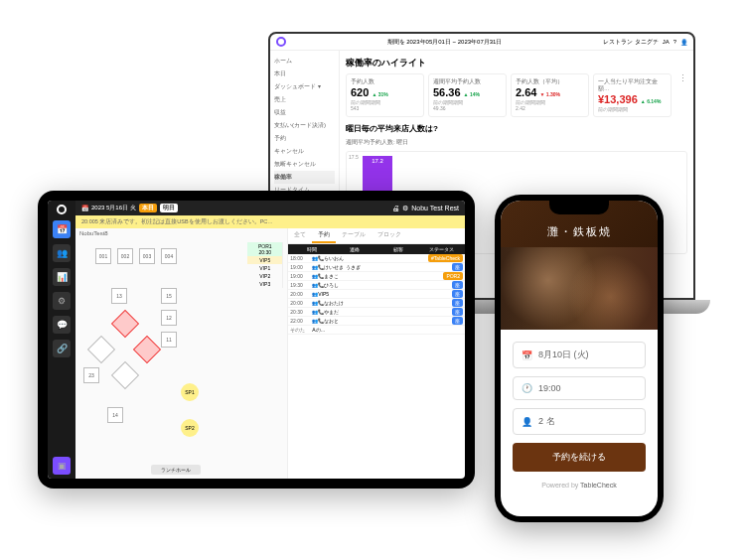 This screenshot has height=560, width=747. Describe the element at coordinates (304, 73) in the screenshot. I see `sidebar-item: 本日` at that location.